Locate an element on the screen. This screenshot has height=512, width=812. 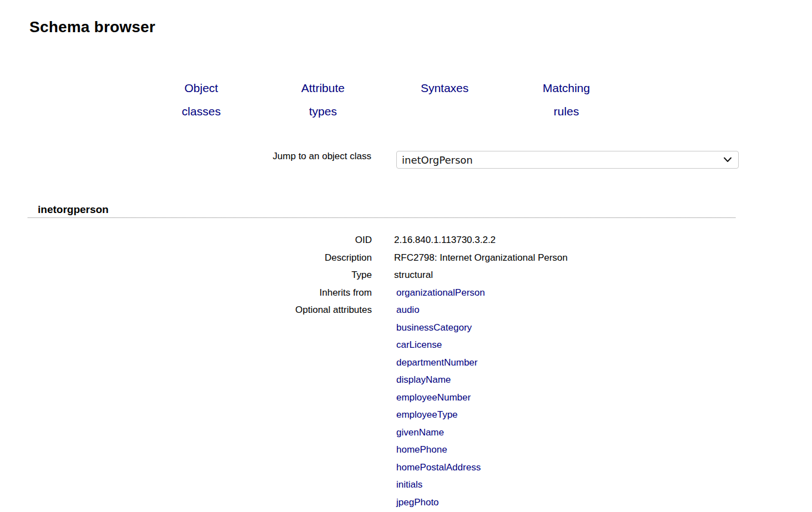
optional-attribute-link: departmentNumber is located at coordinates (436, 363).